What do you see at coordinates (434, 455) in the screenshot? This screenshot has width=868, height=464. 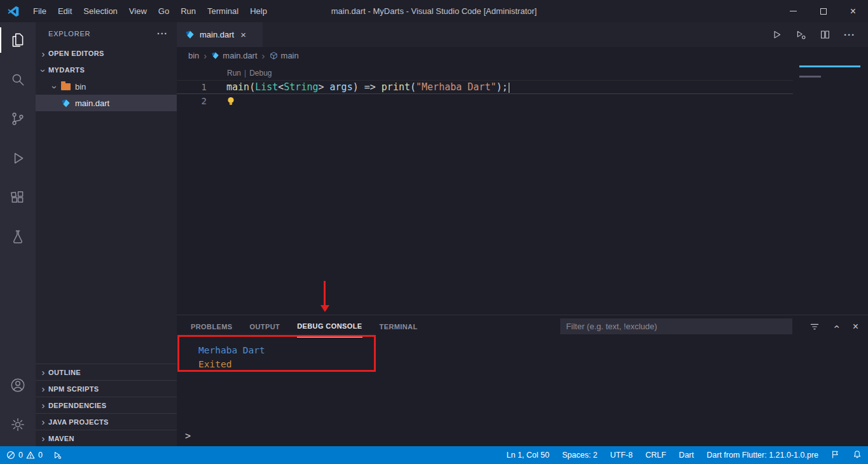 I see `status-bar: 0 0 Ln 1, Col 50Spaces: 2UTF-8CRLFDartDa…` at bounding box center [434, 455].